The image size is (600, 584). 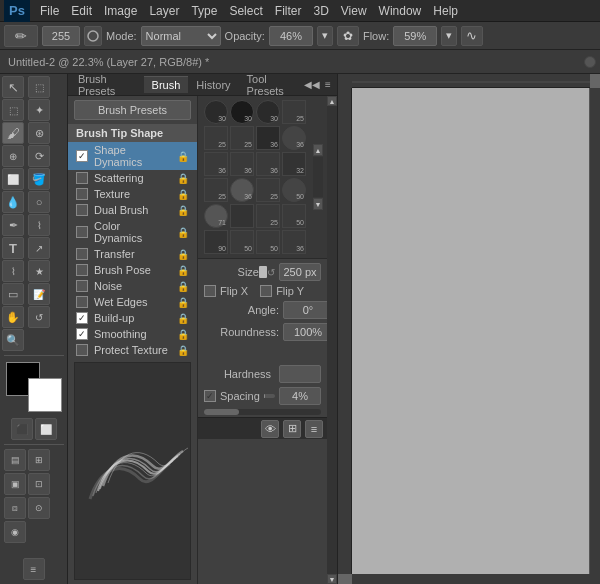 What do you see at coordinates (294, 138) in the screenshot?
I see `brush-tip-7: 36` at bounding box center [294, 138].